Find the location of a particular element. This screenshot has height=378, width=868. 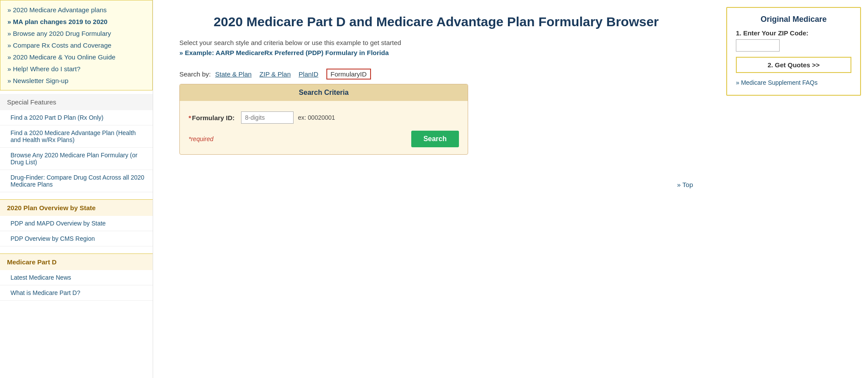

search-by-row: Search by: State & PlanZIP & PlanPlanIDF… is located at coordinates (436, 74).